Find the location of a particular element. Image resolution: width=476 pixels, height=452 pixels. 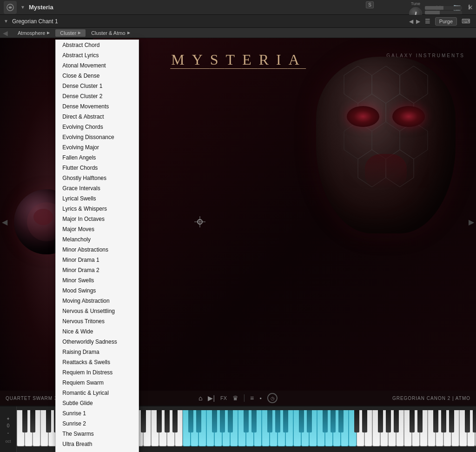

cluster-menu-item: Ultra Breath is located at coordinates (97, 444).